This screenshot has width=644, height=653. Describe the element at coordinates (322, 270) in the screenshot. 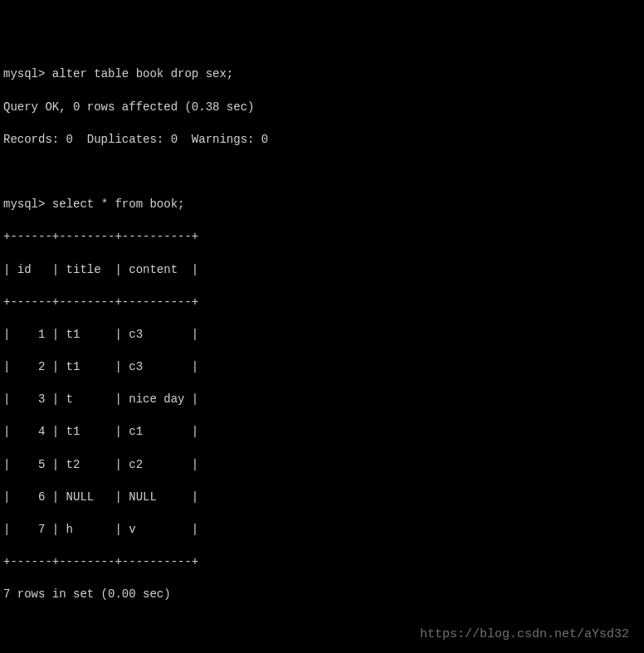

I see `table-header: | id | title | content |` at that location.